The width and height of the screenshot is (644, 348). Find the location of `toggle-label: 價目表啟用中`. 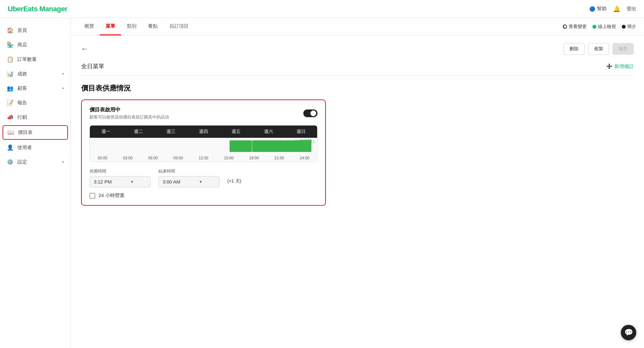

toggle-label: 價目表啟用中 is located at coordinates (129, 110).